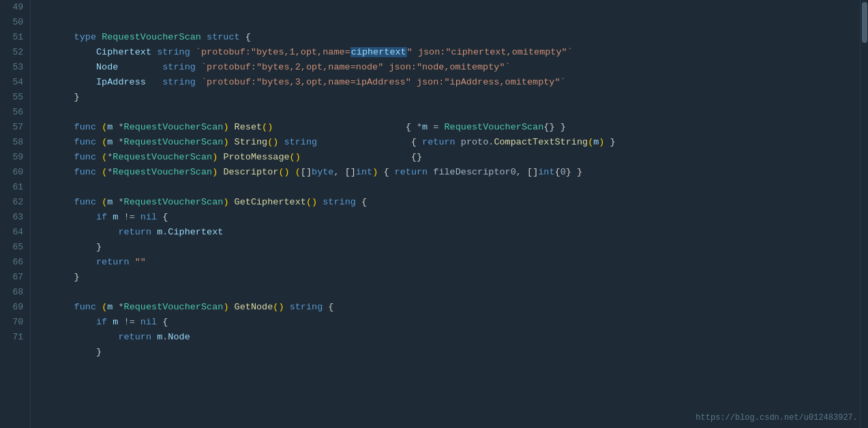 The height and width of the screenshot is (428, 868). What do you see at coordinates (450, 247) in the screenshot?
I see `code-line-65: return ""` at bounding box center [450, 247].